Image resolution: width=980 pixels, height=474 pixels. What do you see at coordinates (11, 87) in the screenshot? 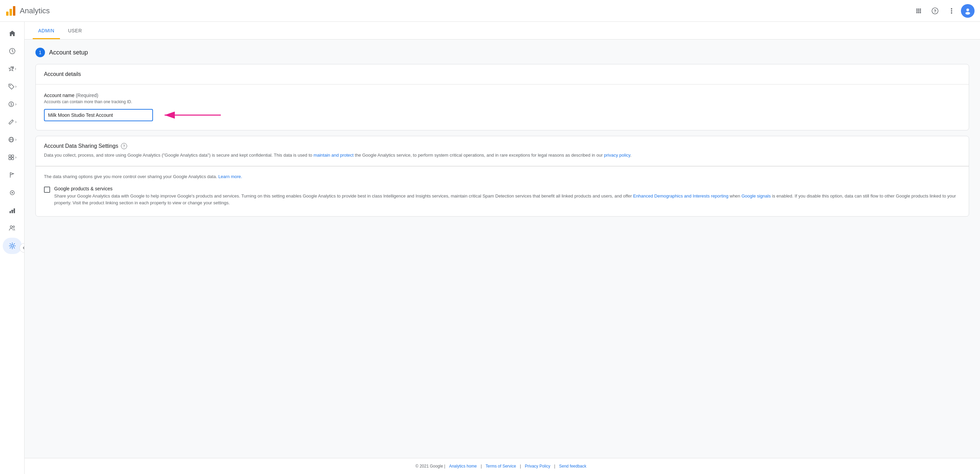
I see `tag-icon` at bounding box center [11, 87].